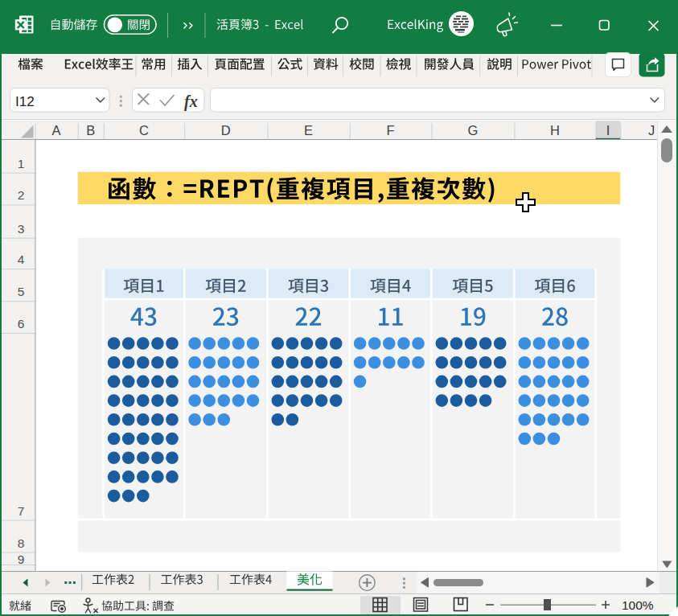  What do you see at coordinates (191, 101) in the screenshot?
I see `svg-text: fx` at bounding box center [191, 101].